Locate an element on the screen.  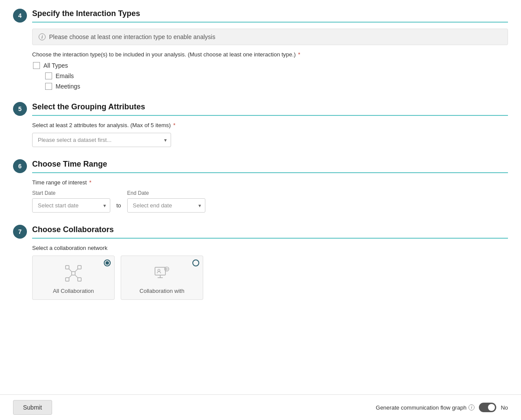
info-banner-text: Please choose at least one interaction t… is located at coordinates (132, 37).